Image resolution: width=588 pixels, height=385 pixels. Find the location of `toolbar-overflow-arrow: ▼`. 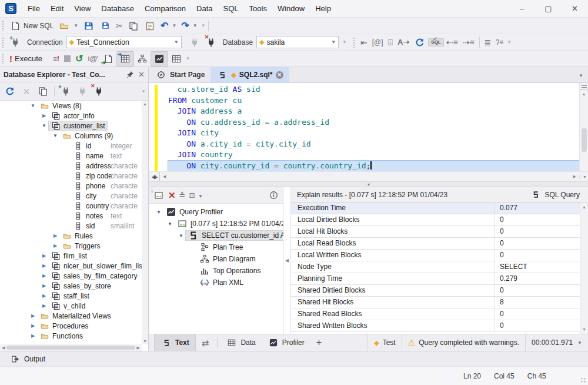

toolbar-overflow-arrow: ▼ is located at coordinates (203, 26).